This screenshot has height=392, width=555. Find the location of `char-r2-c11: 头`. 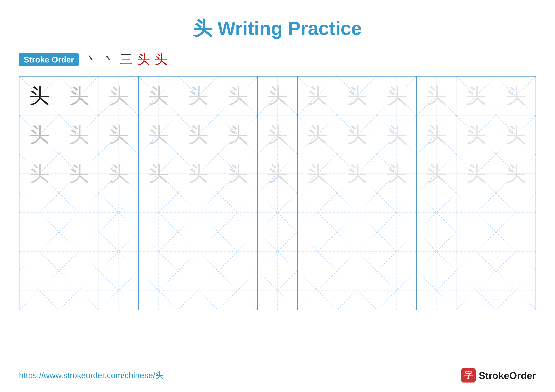

char-r2-c11: 头 is located at coordinates (437, 135).